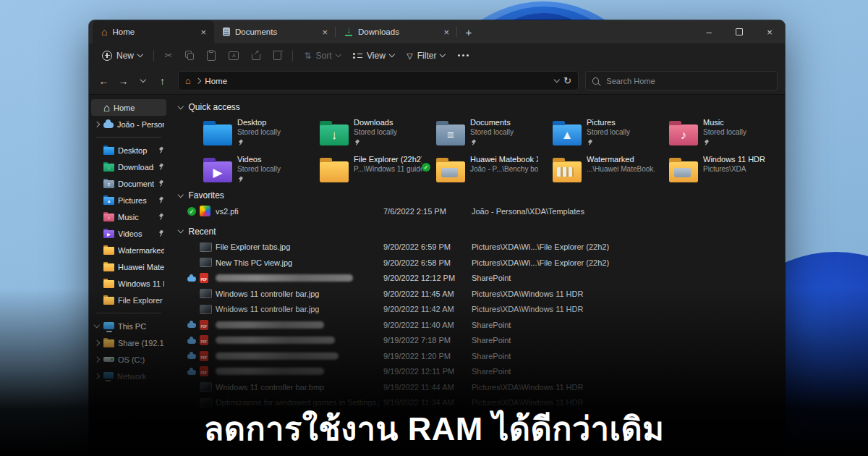 The height and width of the screenshot is (456, 868). What do you see at coordinates (477, 263) in the screenshot?
I see `file-row: New This PC view.jpg 9/20/2022 6:58 PM P…` at bounding box center [477, 263].